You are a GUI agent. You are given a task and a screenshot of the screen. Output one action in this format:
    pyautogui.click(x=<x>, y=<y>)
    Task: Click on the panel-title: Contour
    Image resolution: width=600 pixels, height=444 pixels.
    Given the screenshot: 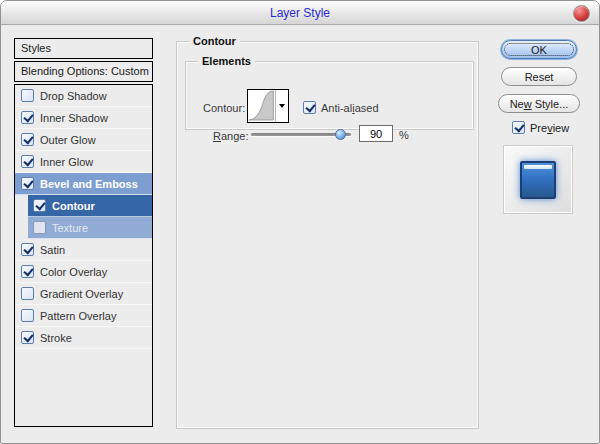 What is the action you would take?
    pyautogui.click(x=214, y=41)
    